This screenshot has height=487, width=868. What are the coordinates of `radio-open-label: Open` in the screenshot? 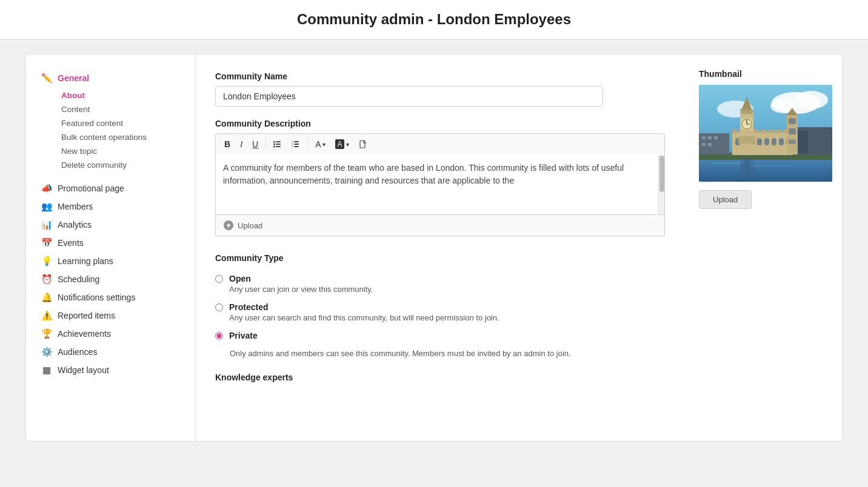 It's located at (240, 279).